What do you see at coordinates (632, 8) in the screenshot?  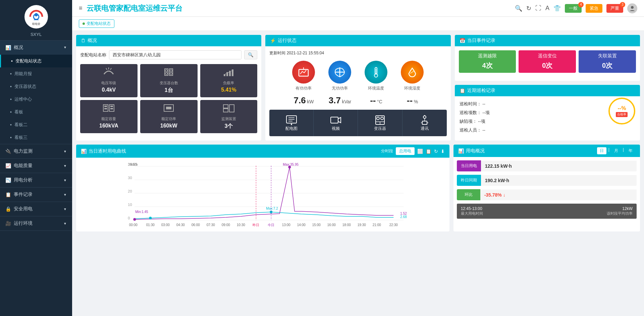 I see `user-avatar` at bounding box center [632, 8].